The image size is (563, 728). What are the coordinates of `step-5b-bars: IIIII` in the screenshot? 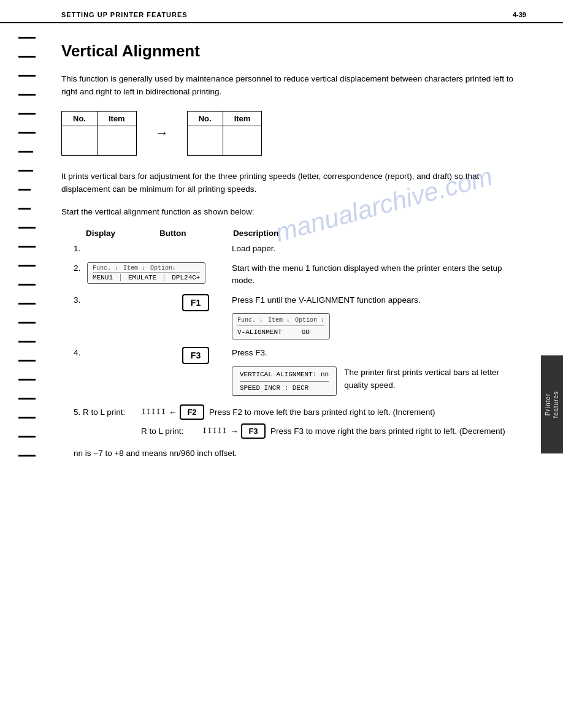 It's located at (215, 431).